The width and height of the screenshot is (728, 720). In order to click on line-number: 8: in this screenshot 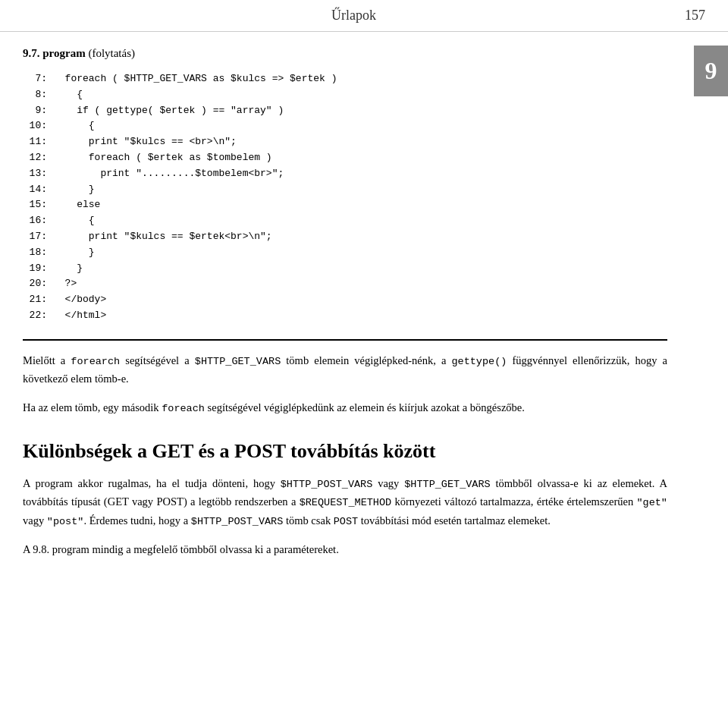, I will do `click(38, 96)`.